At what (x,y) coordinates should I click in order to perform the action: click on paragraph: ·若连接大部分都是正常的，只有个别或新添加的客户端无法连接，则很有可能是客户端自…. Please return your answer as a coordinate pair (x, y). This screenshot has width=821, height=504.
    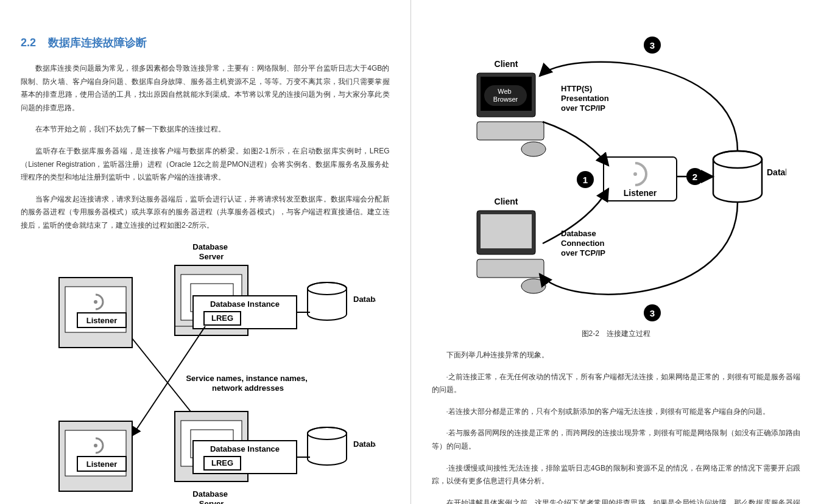
    Looking at the image, I should click on (616, 412).